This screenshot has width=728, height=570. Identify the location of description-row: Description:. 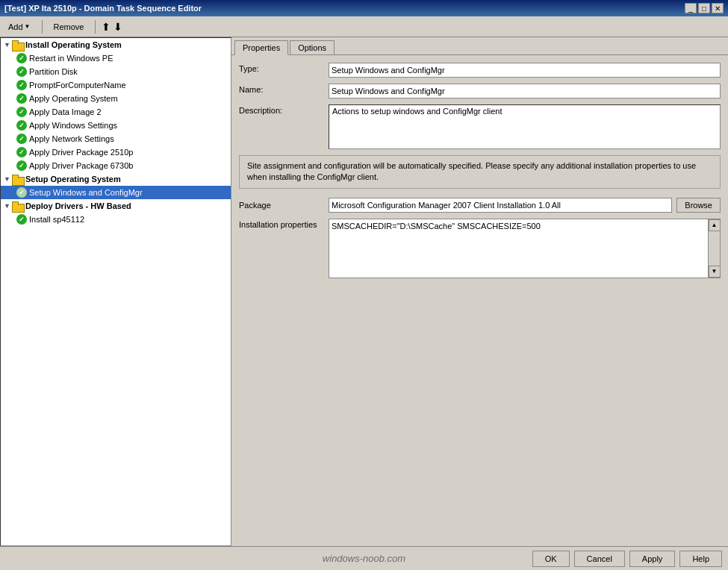
(479, 127).